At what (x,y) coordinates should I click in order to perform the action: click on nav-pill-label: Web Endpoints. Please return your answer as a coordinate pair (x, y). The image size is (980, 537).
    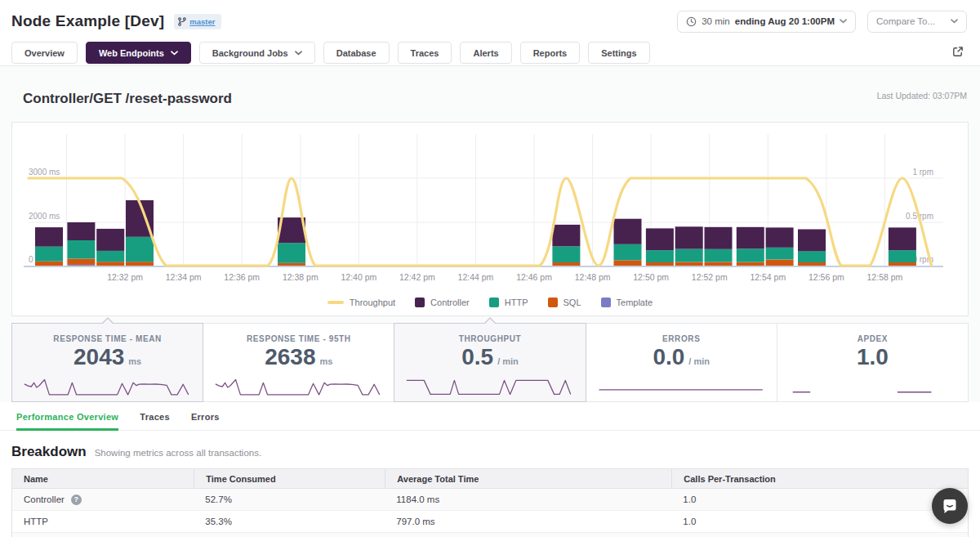
    Looking at the image, I should click on (131, 53).